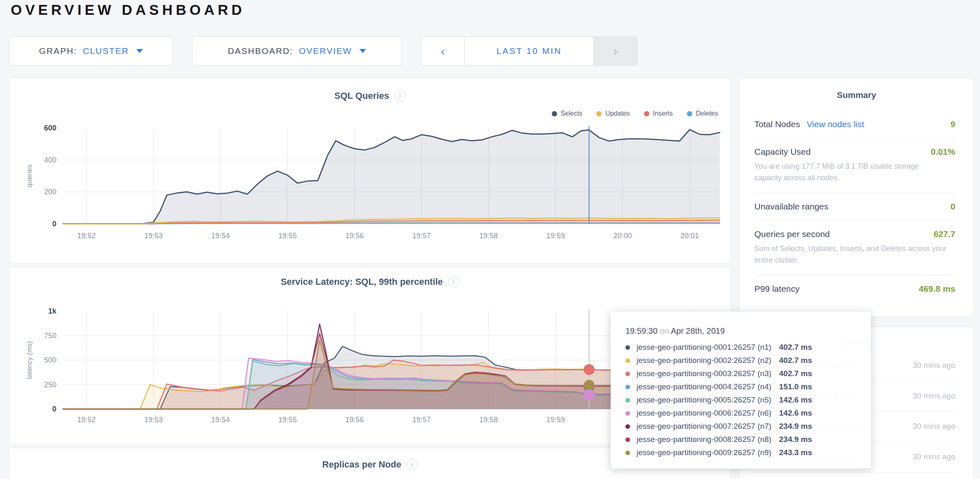 The height and width of the screenshot is (479, 980). Describe the element at coordinates (748, 439) in the screenshot. I see `tooltip-row: jesse-geo-partitioning-0008:26257 (n8)23…` at that location.